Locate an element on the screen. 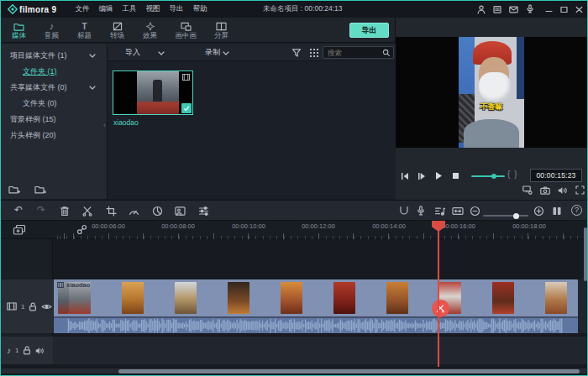 This screenshot has width=588, height=376. sidebar-item-shared-media: 共享媒体文件 (0) is located at coordinates (54, 87).